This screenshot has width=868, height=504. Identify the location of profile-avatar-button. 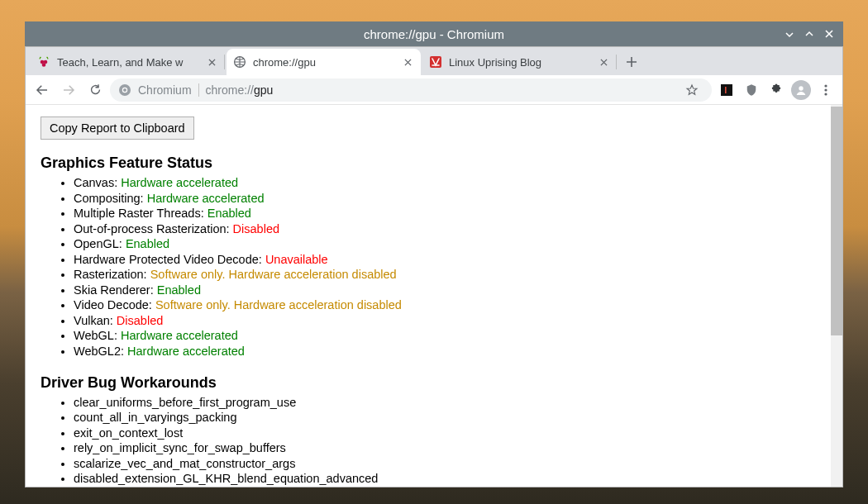
(801, 90).